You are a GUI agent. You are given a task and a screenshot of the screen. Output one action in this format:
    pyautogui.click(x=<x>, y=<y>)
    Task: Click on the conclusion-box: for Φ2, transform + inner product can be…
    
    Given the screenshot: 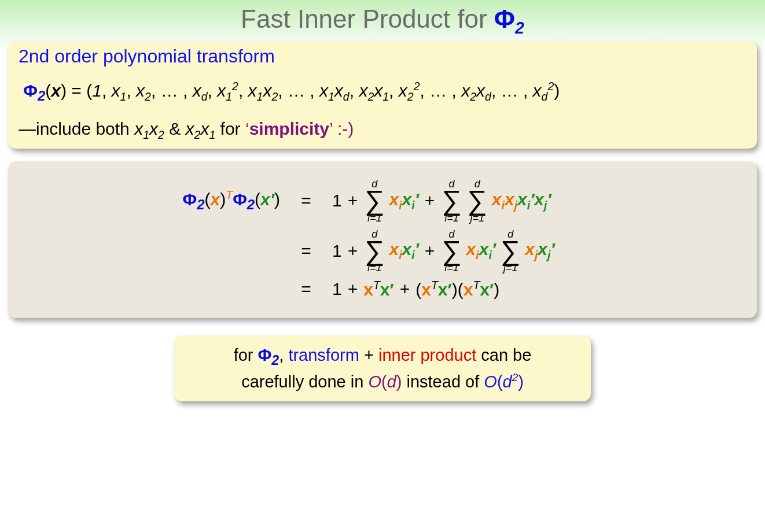 What is the action you would take?
    pyautogui.click(x=382, y=368)
    